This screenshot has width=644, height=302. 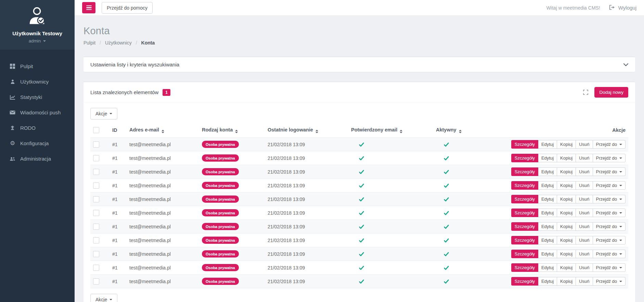 I want to click on sidebar-item-rodo: RODO, so click(x=37, y=128).